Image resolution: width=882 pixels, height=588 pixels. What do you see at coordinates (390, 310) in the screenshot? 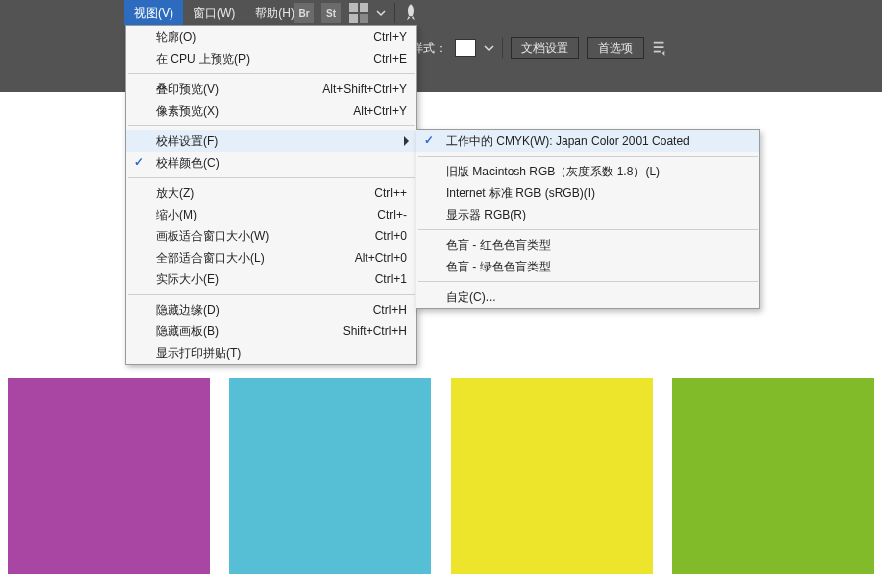
I see `mi-shortcut: Ctrl+H` at bounding box center [390, 310].